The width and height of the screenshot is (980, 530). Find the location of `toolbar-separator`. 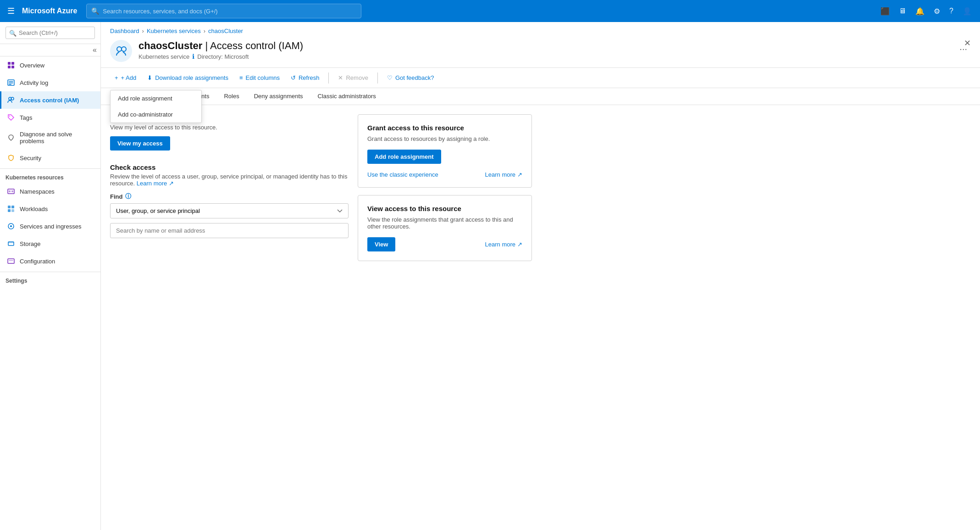

toolbar-separator is located at coordinates (328, 78).